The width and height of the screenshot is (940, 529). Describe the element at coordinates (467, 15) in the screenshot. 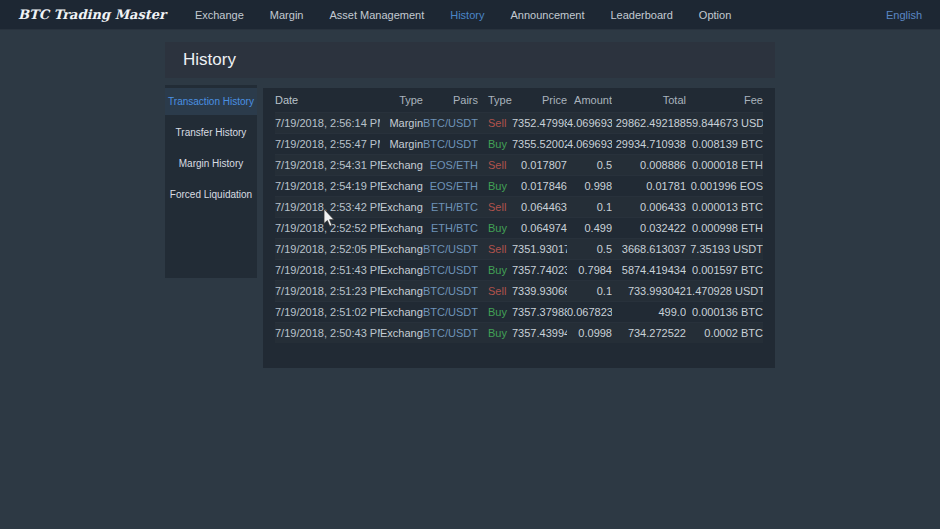

I see `nav-item-history: History` at that location.